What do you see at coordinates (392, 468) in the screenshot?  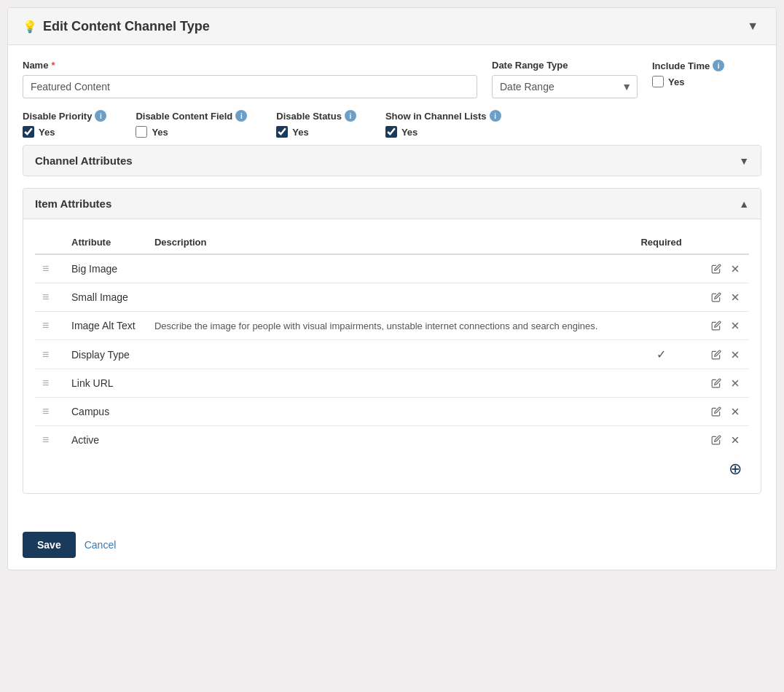 I see `add-attribute-row: ⊕` at bounding box center [392, 468].